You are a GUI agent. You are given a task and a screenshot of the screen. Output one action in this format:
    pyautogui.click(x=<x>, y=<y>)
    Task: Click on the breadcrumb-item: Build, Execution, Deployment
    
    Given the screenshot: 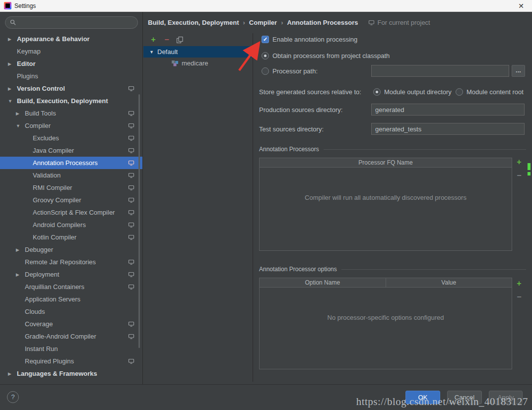 What is the action you would take?
    pyautogui.click(x=194, y=23)
    